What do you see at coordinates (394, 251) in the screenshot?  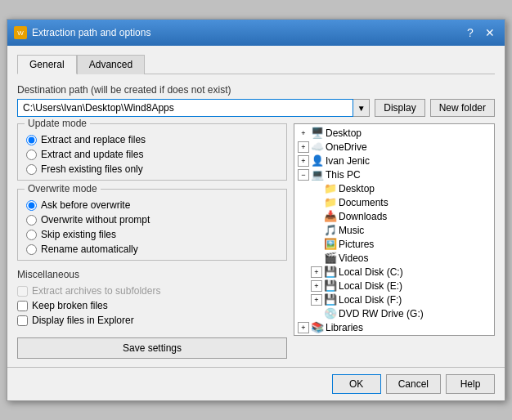 I see `thispc-children: 📁 Desktop 📁 Documents 📥 Downloads` at bounding box center [394, 251].